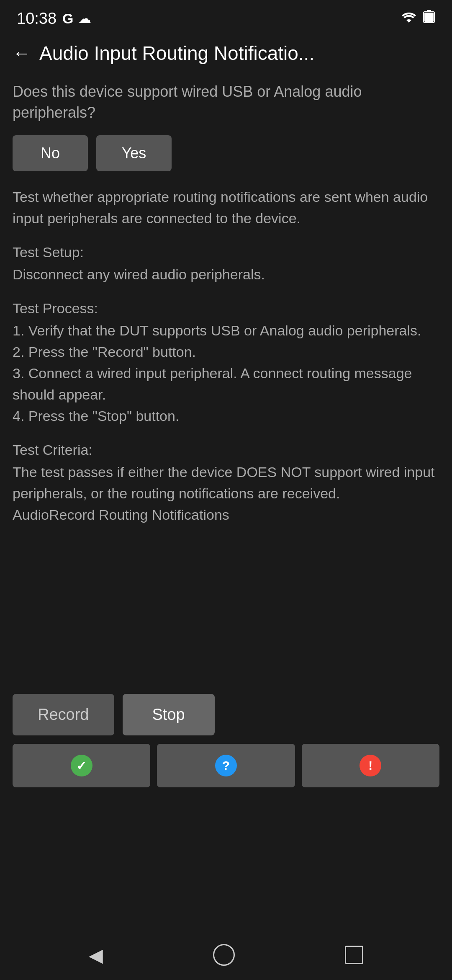  I want to click on test-process-title: Test Process:, so click(226, 308).